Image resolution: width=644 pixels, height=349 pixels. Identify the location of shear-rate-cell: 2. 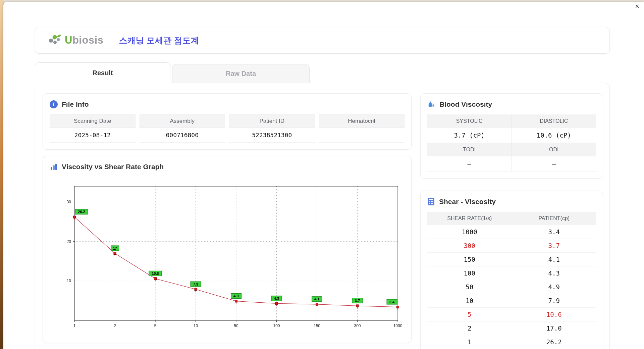
(470, 328).